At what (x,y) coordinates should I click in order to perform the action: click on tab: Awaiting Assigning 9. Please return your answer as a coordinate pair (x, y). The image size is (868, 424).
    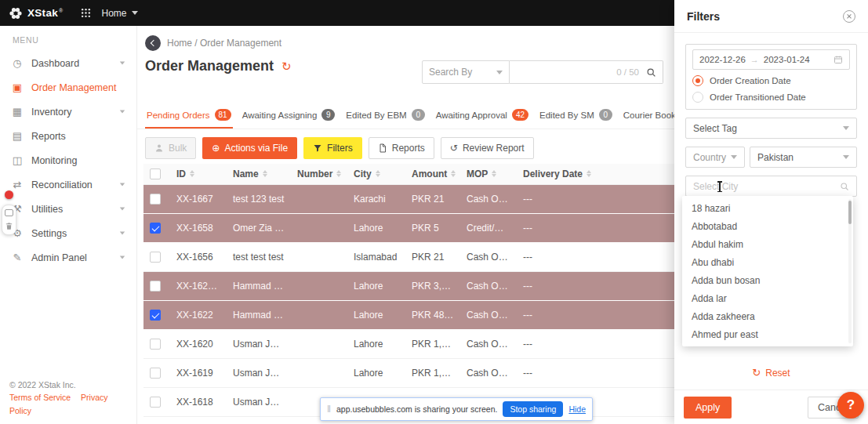
    Looking at the image, I should click on (289, 114).